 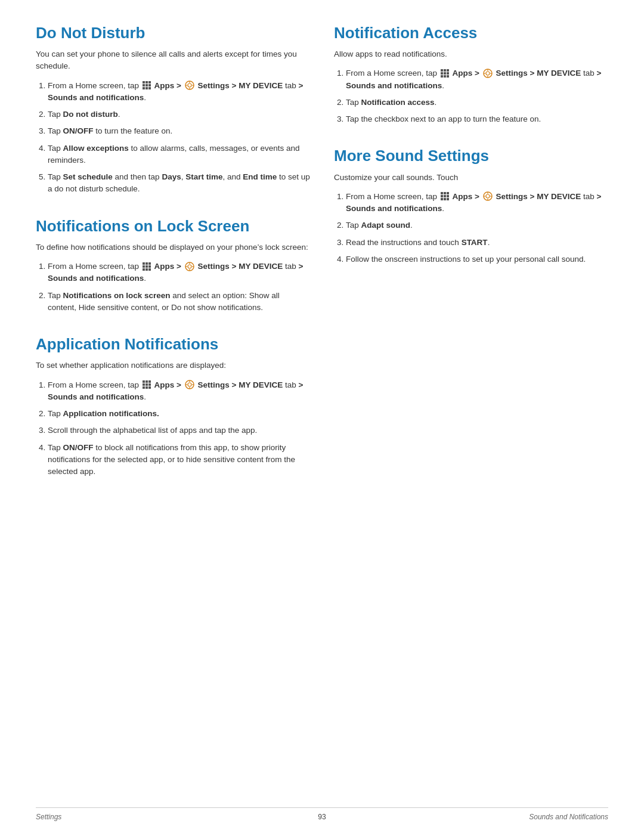 What do you see at coordinates (477, 243) in the screenshot?
I see `step-item: Read the instructions and touch START.` at bounding box center [477, 243].